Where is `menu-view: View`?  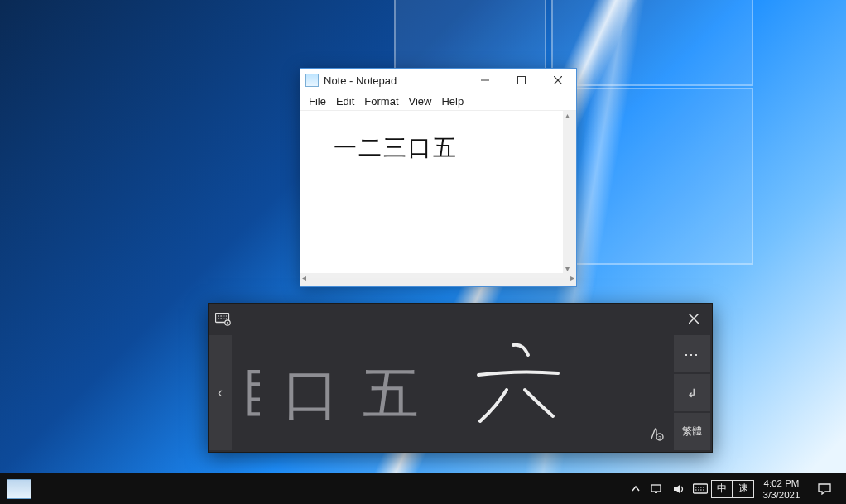 menu-view: View is located at coordinates (421, 101).